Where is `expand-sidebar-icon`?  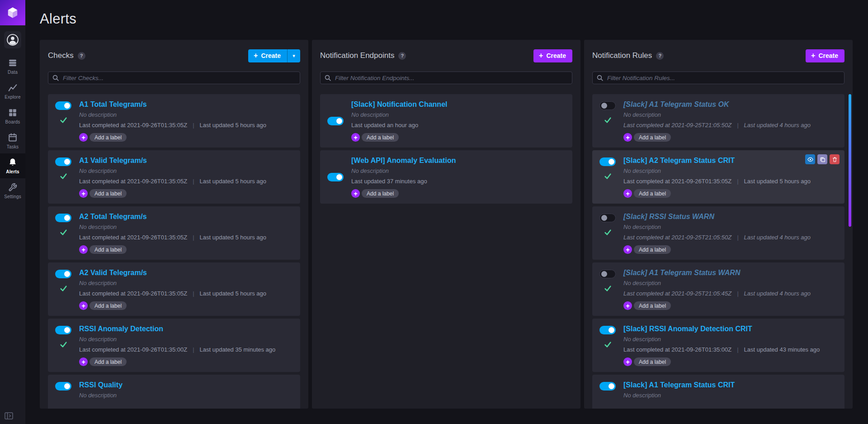
expand-sidebar-icon is located at coordinates (9, 416).